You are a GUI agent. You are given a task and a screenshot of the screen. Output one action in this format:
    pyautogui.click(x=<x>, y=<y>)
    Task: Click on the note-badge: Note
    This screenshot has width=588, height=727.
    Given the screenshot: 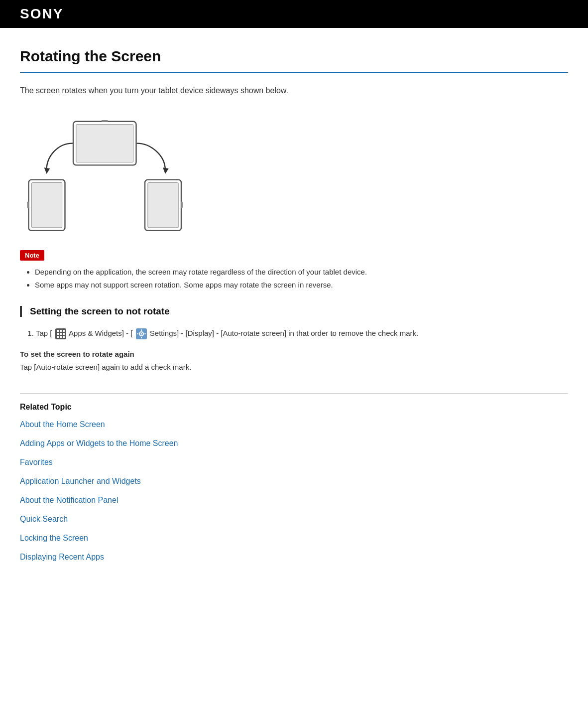 What is the action you would take?
    pyautogui.click(x=32, y=255)
    